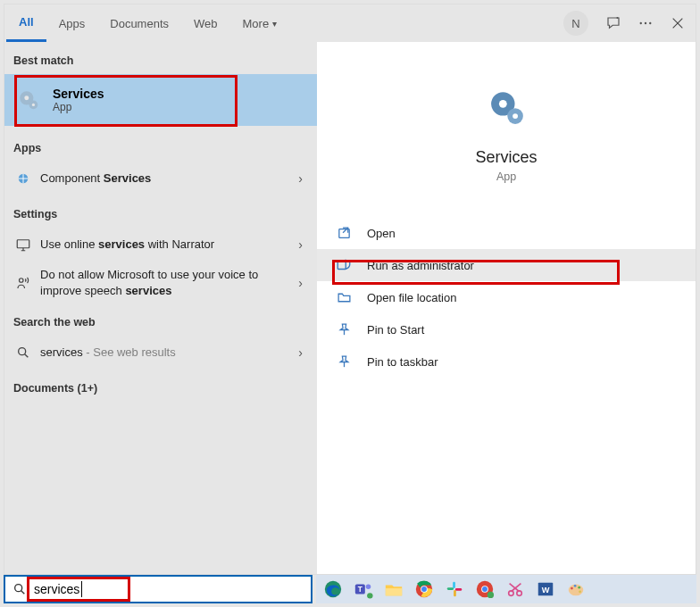  What do you see at coordinates (161, 179) in the screenshot?
I see `result-component-services: Component Services ›` at bounding box center [161, 179].